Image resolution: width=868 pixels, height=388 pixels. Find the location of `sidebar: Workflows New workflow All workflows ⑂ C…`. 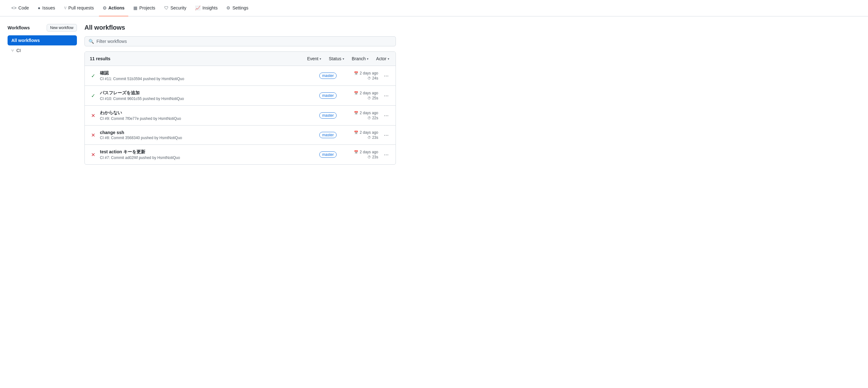

sidebar: Workflows New workflow All workflows ⑂ C… is located at coordinates (42, 94).